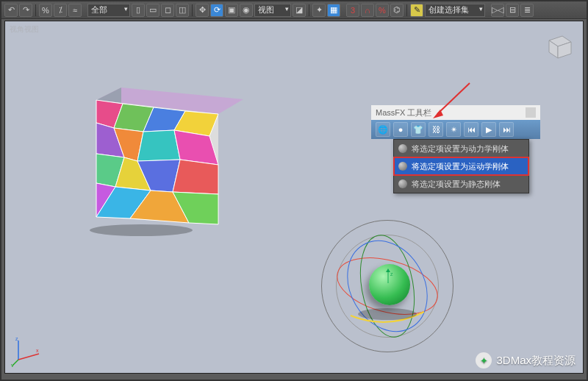 Image resolution: width=588 pixels, height=381 pixels. Describe the element at coordinates (75, 10) in the screenshot. I see `bind-spacewarp-button: ≈` at that location.